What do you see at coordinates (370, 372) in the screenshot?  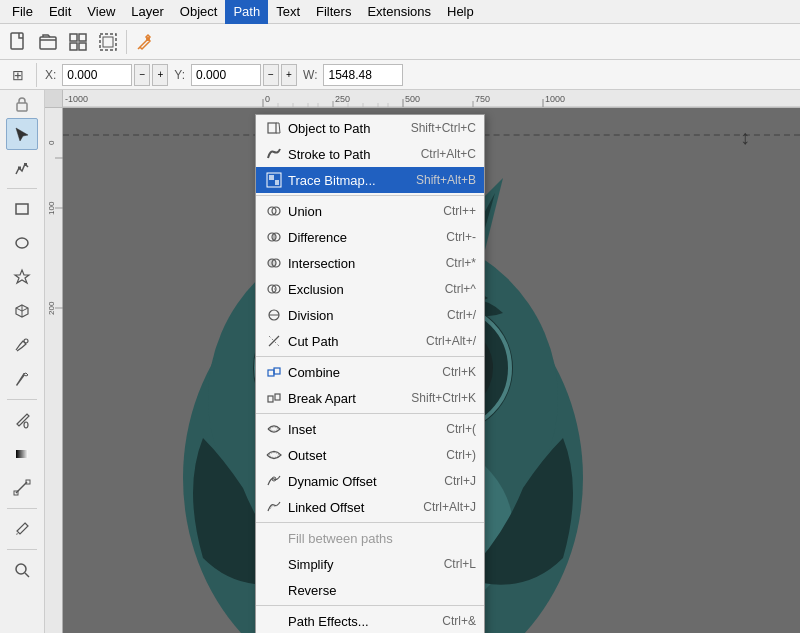 I see `menu-combine: Combine Ctrl+K` at bounding box center [370, 372].